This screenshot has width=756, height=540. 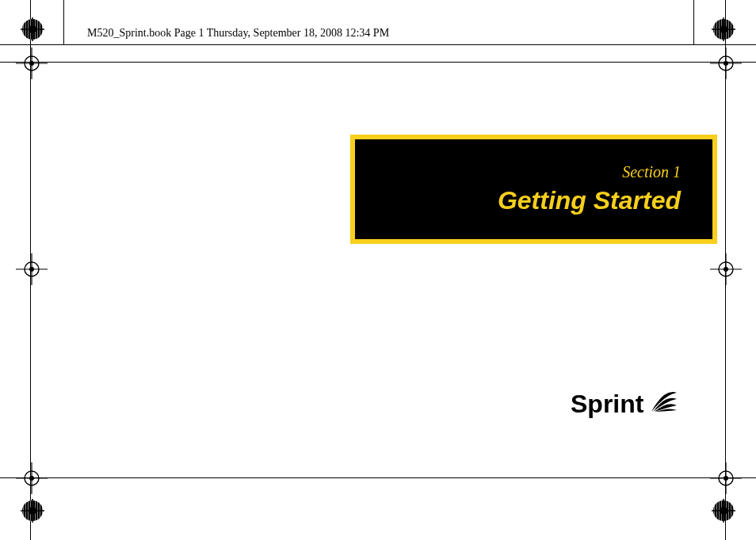 What do you see at coordinates (651, 173) in the screenshot?
I see `section-label: Section 1` at bounding box center [651, 173].